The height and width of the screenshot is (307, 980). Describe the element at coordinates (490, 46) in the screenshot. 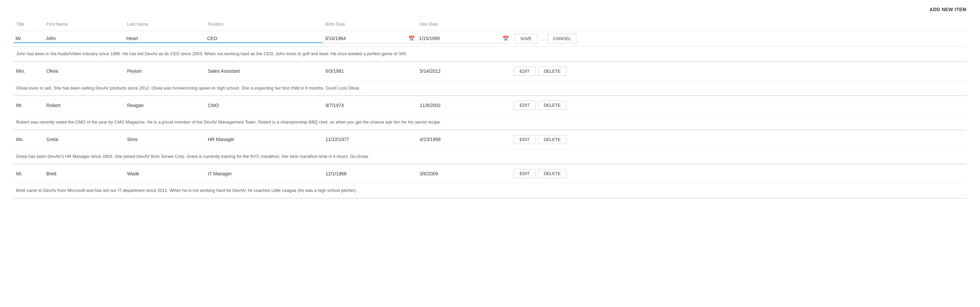

I see `edit-record-block: 📅 📅 SAVE … CANCEL John has been in the A…` at that location.